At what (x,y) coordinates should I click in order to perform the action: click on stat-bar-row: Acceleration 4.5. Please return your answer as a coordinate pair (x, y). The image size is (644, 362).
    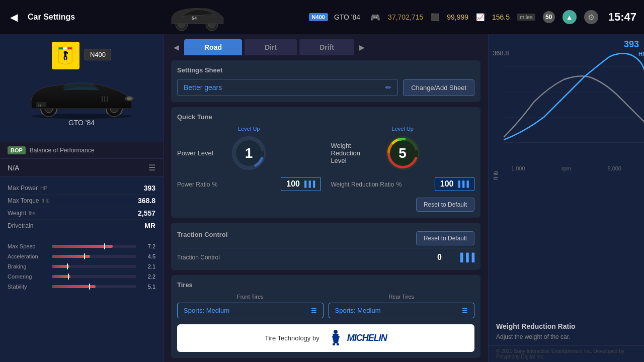
    Looking at the image, I should click on (82, 256).